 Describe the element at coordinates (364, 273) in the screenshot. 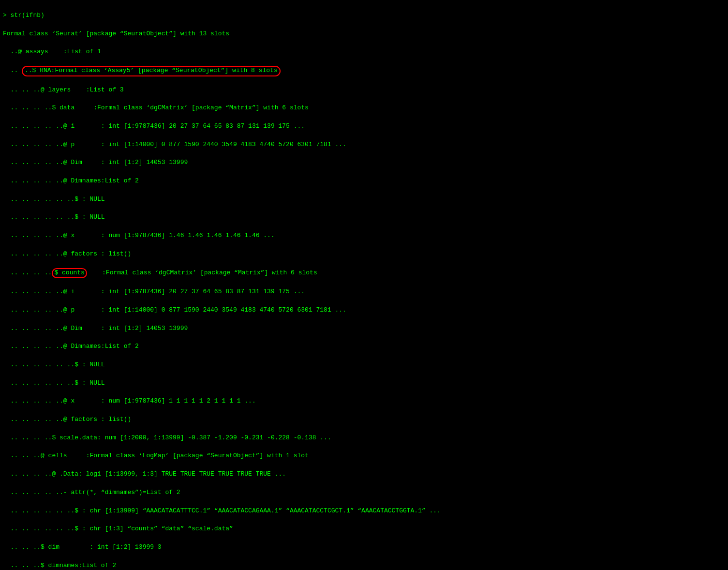

I see `line-14: .. .. .. ..$ counts :Formal class ‘dgCMa…` at that location.